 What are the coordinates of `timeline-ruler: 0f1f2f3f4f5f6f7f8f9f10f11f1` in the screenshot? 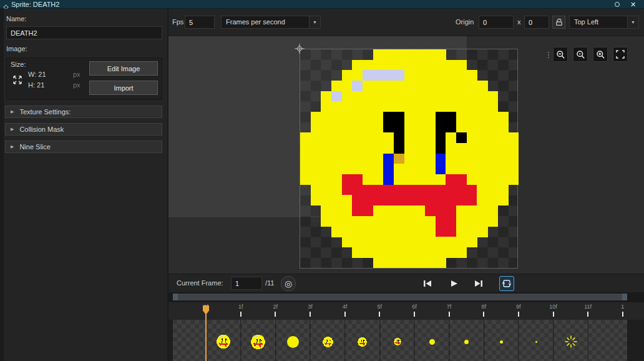 It's located at (406, 311).